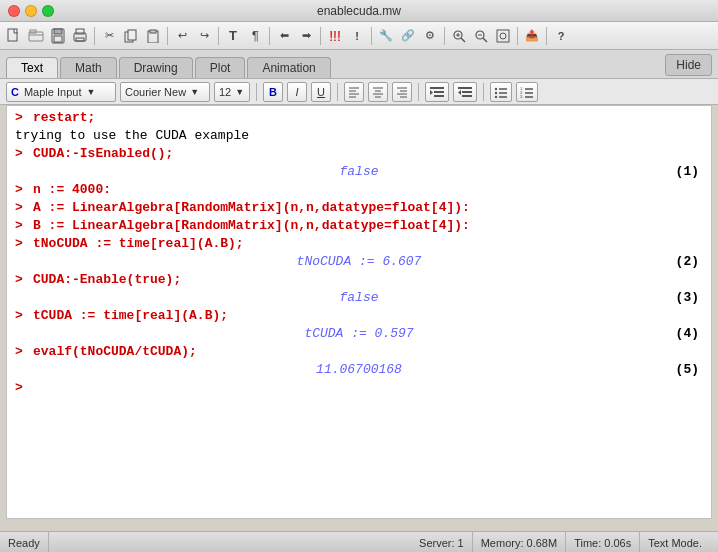 This screenshot has width=718, height=552. What do you see at coordinates (335, 36) in the screenshot?
I see `execute-icon: !!!` at bounding box center [335, 36].